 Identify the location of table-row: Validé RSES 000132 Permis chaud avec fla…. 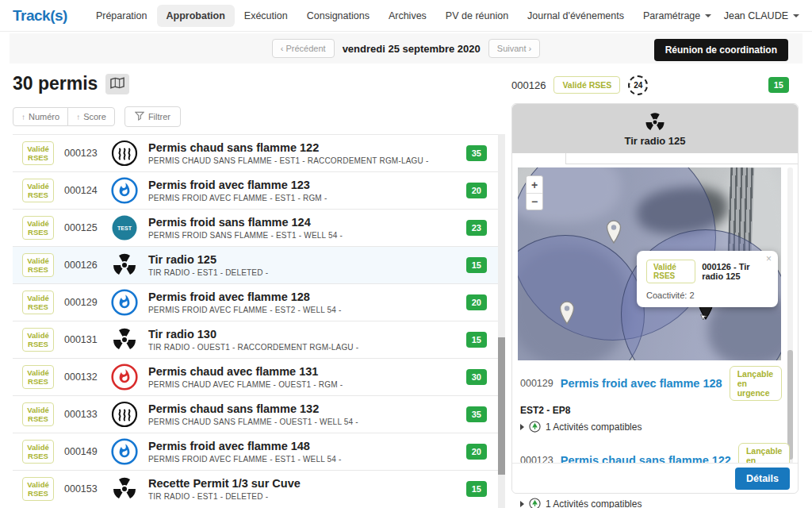
(255, 376).